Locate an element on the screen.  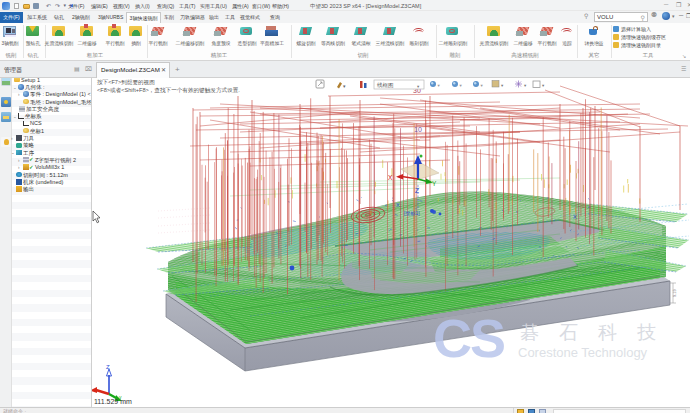
svg-text: 线框图 is located at coordinates (386, 86).